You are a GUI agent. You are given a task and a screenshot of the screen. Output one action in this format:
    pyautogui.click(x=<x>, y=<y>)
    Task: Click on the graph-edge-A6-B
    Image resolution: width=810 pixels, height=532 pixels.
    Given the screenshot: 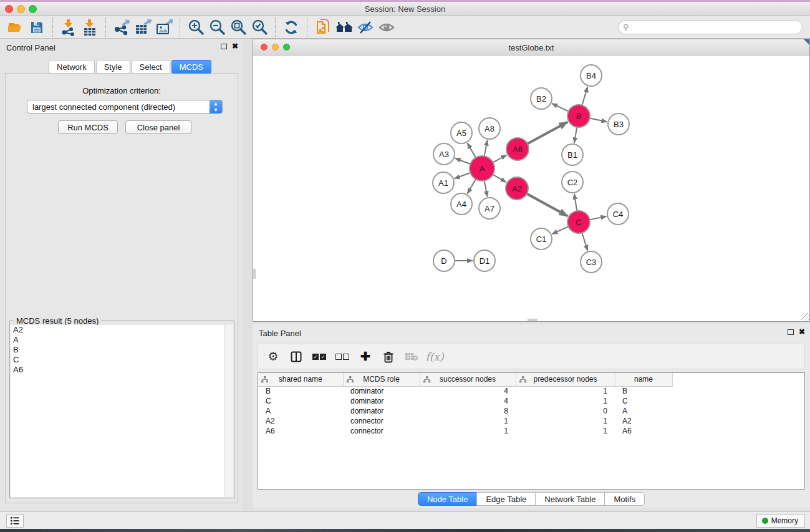 What is the action you would take?
    pyautogui.click(x=547, y=133)
    